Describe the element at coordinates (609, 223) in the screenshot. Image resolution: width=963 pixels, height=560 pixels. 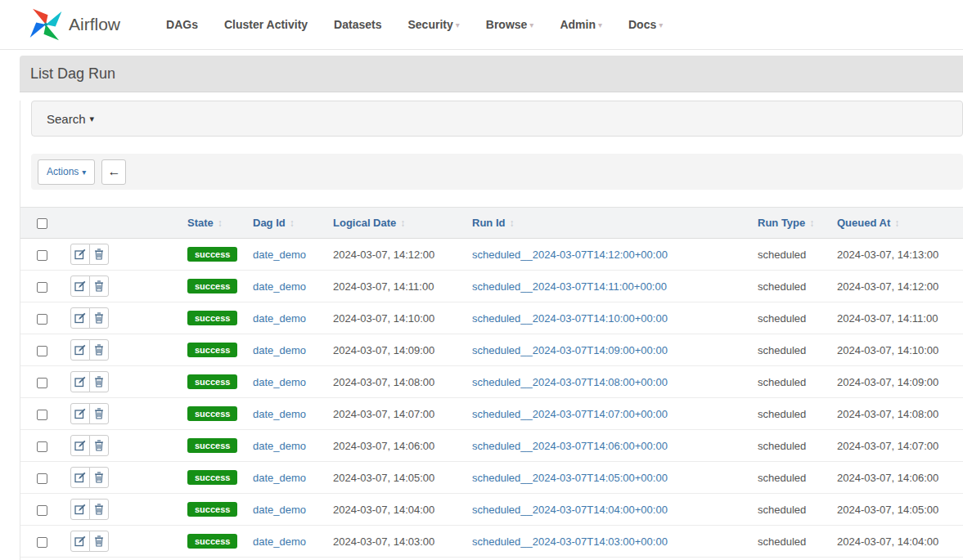
I see `column-header-run-id: Run Id↕` at that location.